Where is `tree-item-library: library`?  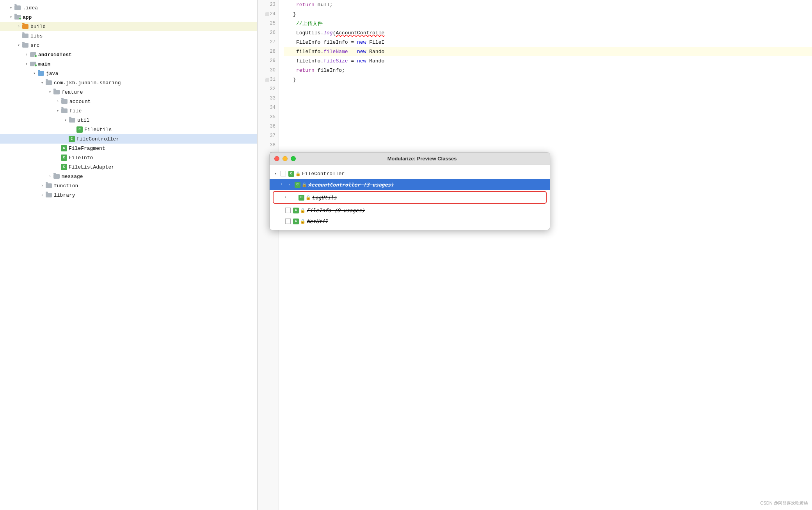 tree-item-library: library is located at coordinates (129, 195).